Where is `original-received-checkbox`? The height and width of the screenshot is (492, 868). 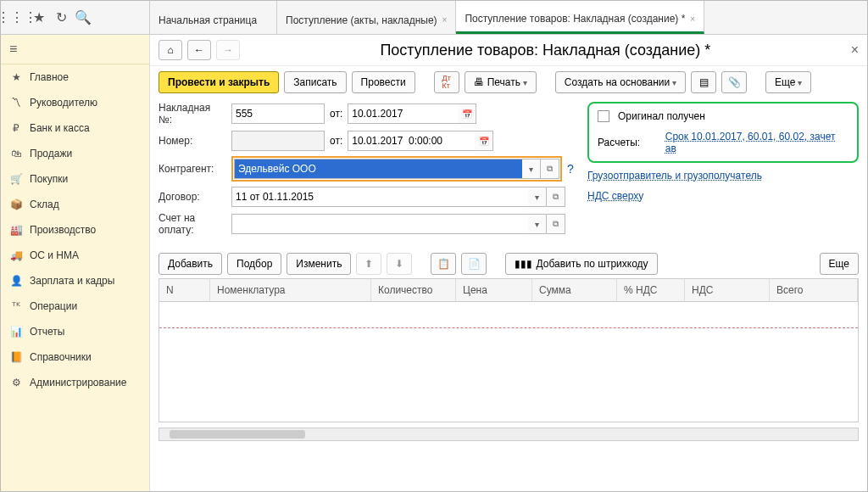 original-received-checkbox is located at coordinates (604, 116).